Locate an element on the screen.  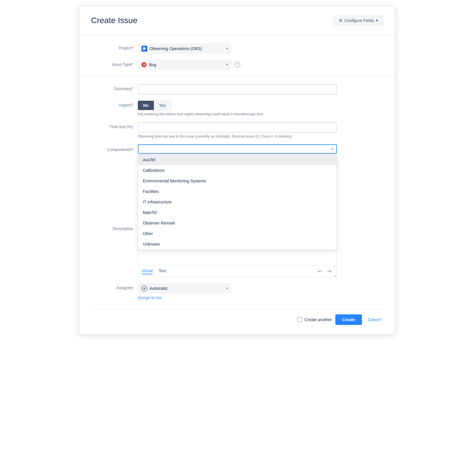
component-input is located at coordinates (236, 149).